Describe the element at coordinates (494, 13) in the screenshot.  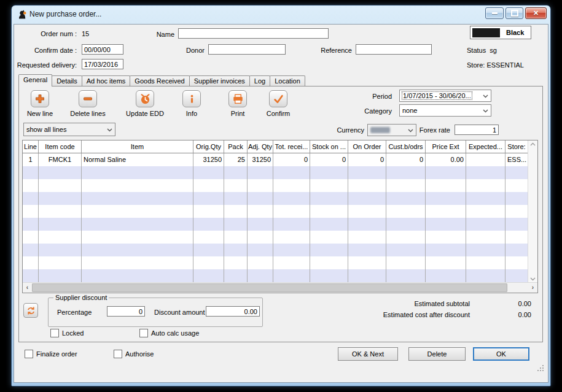
I see `minimize-button` at that location.